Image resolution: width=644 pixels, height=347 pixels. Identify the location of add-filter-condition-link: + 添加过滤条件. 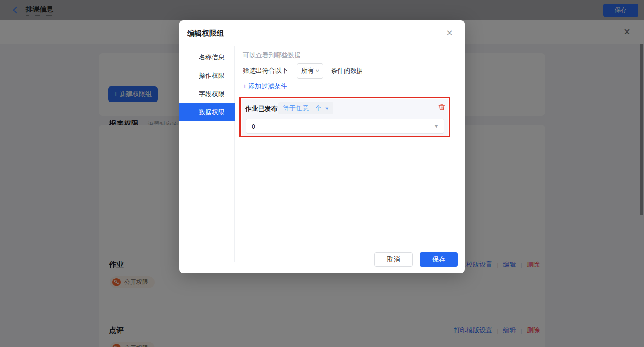
(265, 86).